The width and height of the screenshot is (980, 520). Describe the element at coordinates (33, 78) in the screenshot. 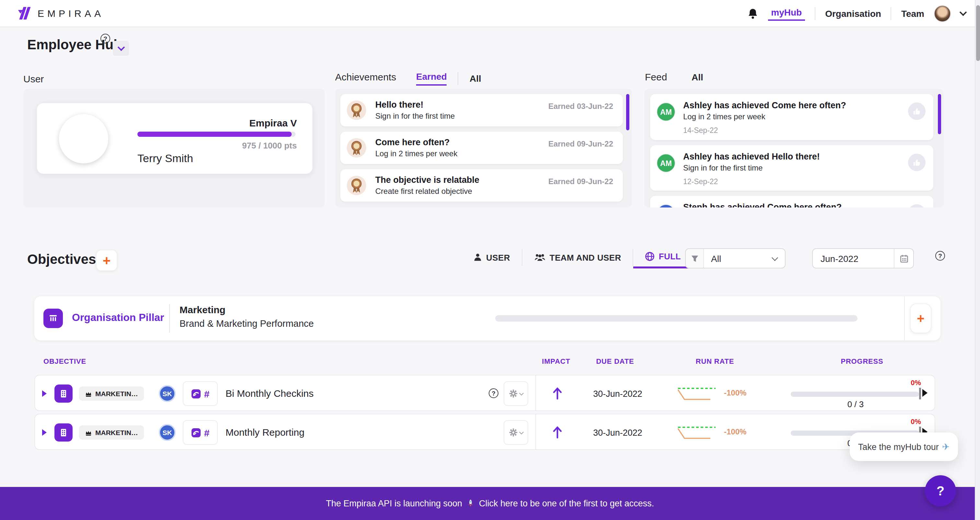

I see `user-section-label: User` at that location.